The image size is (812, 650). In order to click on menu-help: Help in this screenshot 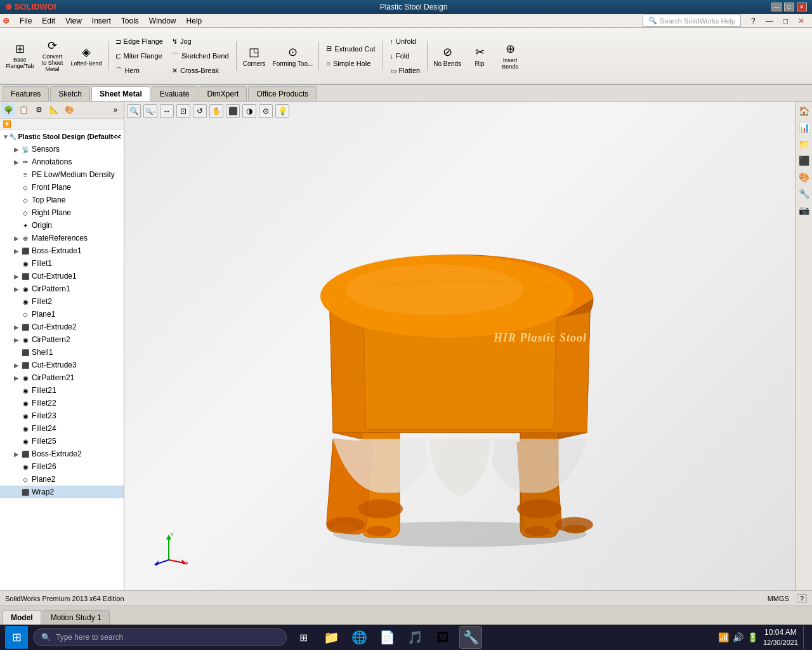, I will do `click(194, 21)`.